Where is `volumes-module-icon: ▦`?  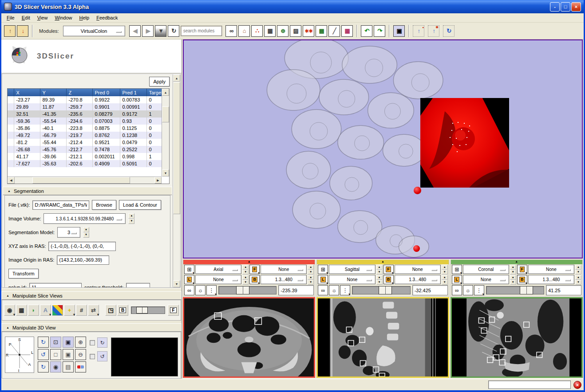
volumes-module-icon: ▦ is located at coordinates (270, 31).